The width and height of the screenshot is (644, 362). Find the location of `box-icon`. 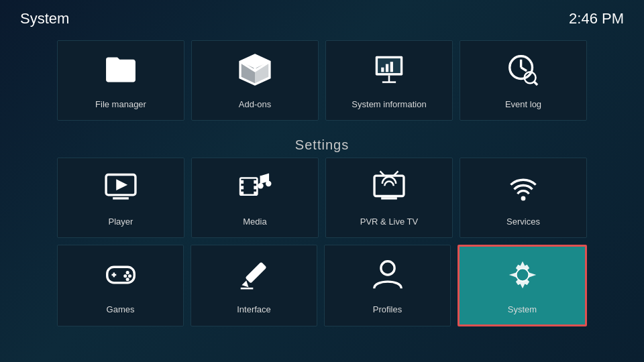

box-icon is located at coordinates (255, 72).